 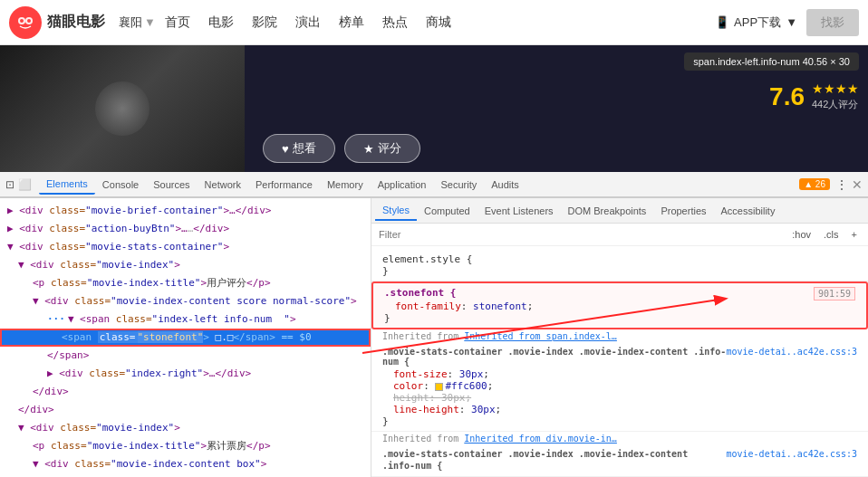 I want to click on nav-link-home: 首页, so click(x=178, y=23).